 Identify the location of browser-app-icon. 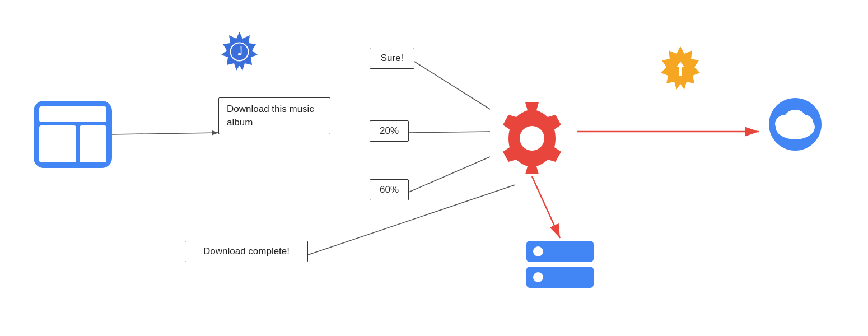
(73, 134).